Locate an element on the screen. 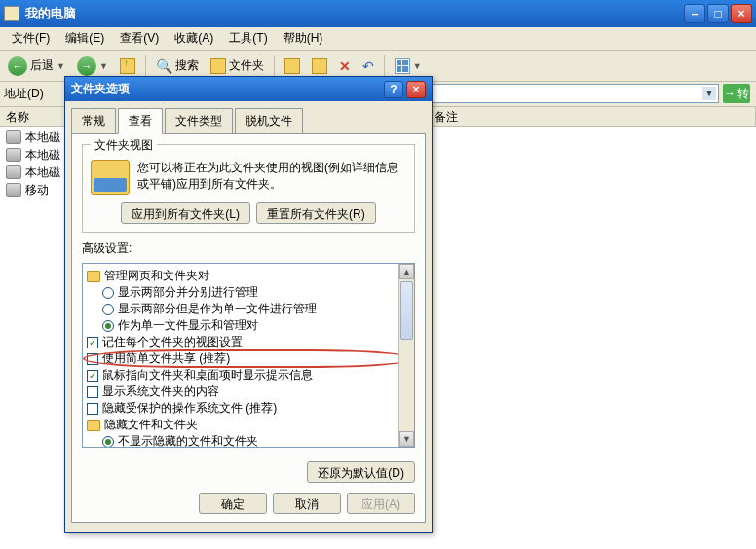  move-to-button is located at coordinates (292, 66).